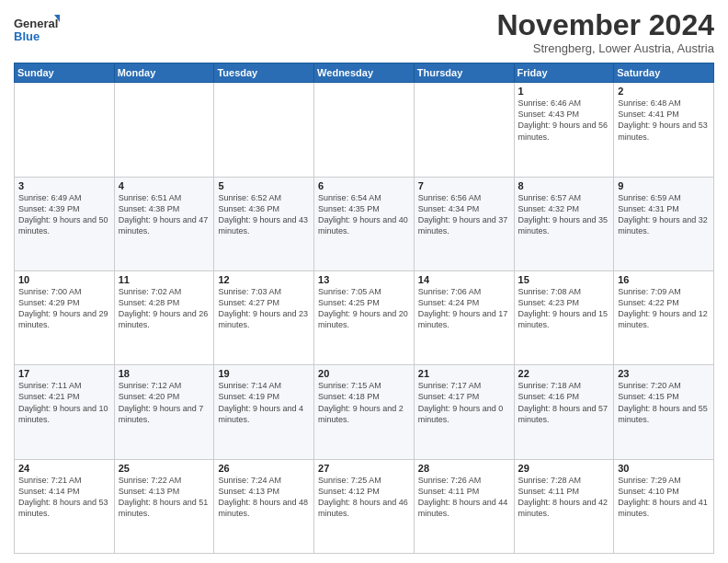  What do you see at coordinates (265, 317) in the screenshot?
I see `calendar-cell: 12Sunrise: 7:03 AM Sunset: 4:27 PM Dayli…` at bounding box center [265, 317].